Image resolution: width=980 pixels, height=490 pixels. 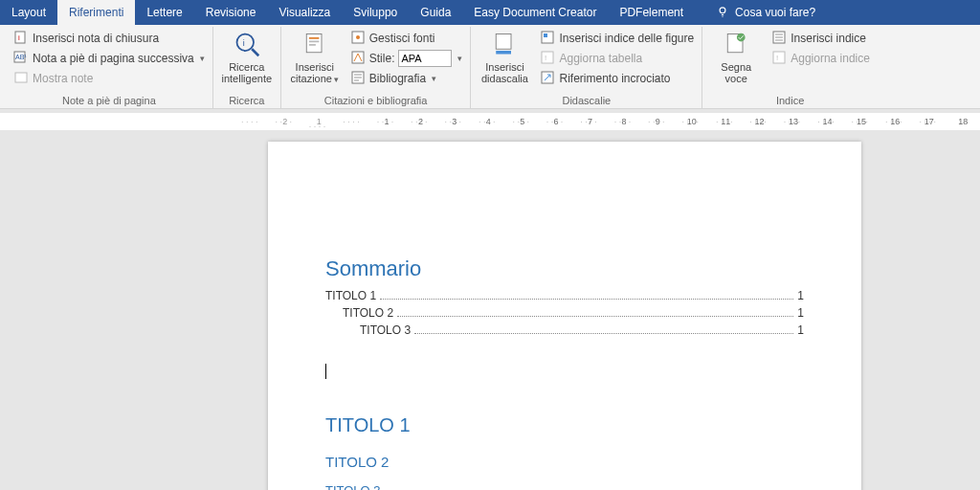 I want to click on group-citations: Inserisci citazione▾ Gestisci fonti Stil…, so click(x=377, y=67).